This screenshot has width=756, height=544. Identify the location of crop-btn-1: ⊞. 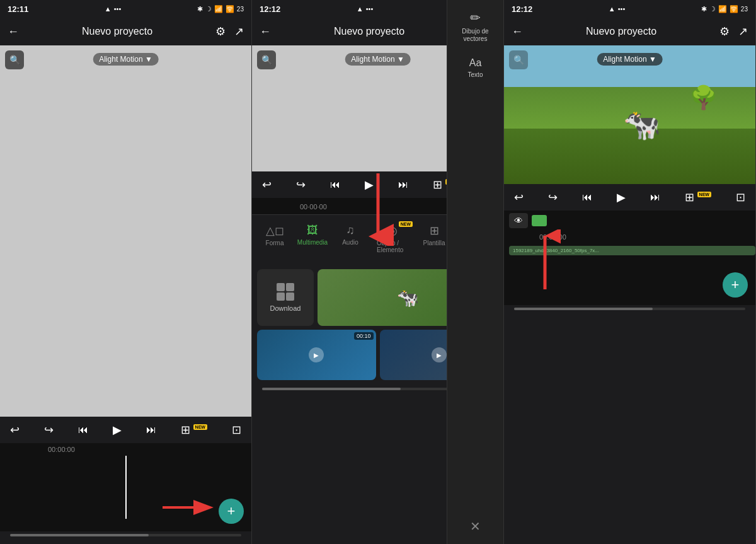
(185, 430).